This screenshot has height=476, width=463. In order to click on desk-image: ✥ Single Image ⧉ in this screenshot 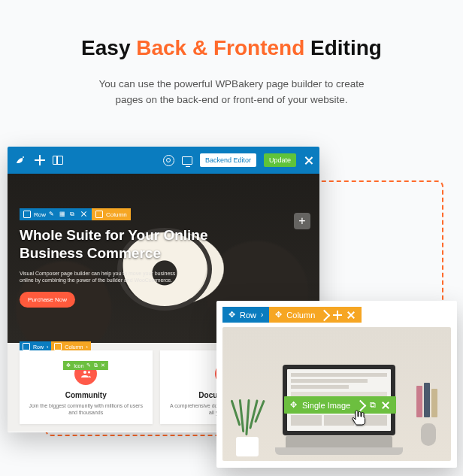, I will do `click(337, 394)`.